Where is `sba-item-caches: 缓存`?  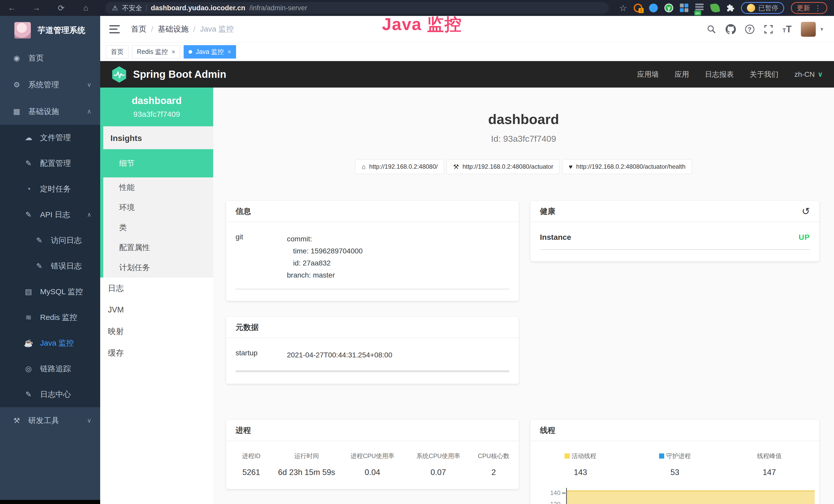 sba-item-caches: 缓存 is located at coordinates (157, 353).